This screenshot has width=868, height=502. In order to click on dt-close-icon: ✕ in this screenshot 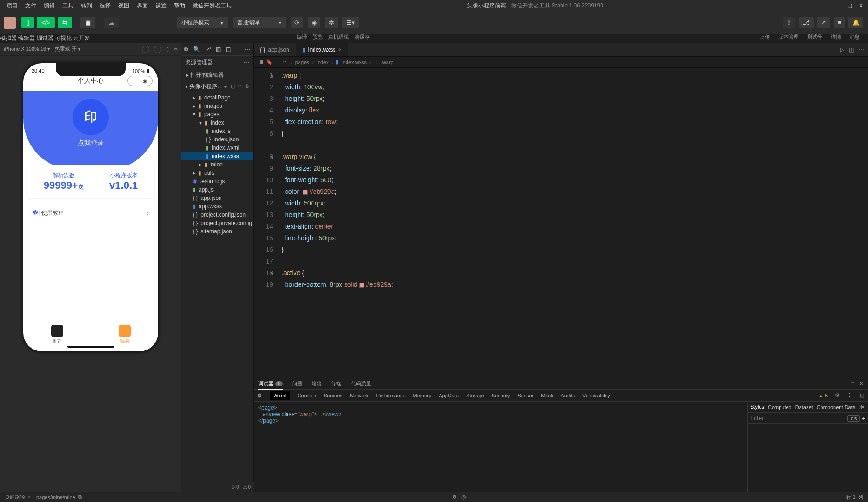, I will do `click(861, 384)`.